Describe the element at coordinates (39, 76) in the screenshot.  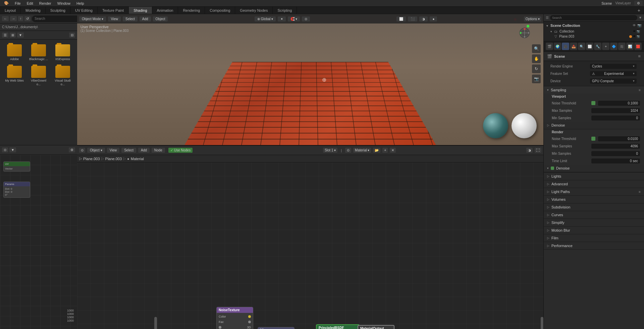
I see `folder-viber: ViberDownlo...` at that location.